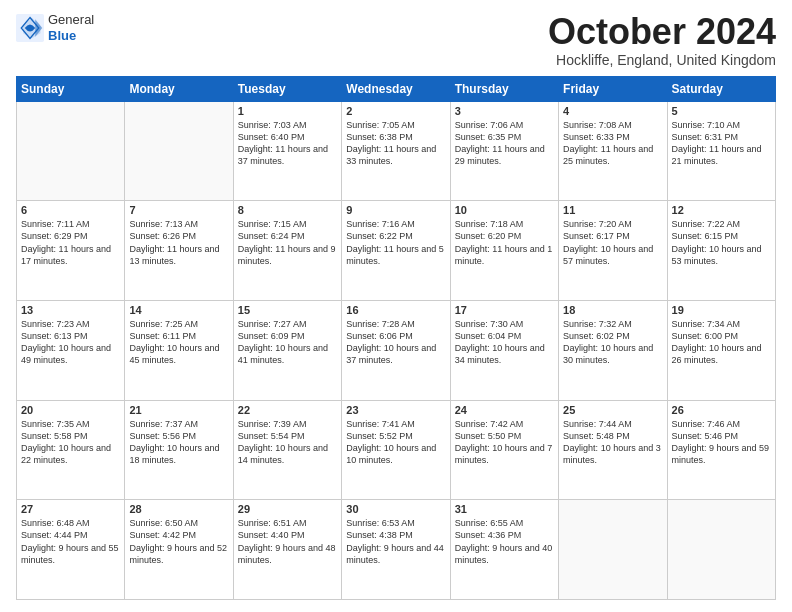 The height and width of the screenshot is (612, 792). What do you see at coordinates (613, 450) in the screenshot?
I see `calendar-cell: 25Sunrise: 7:44 AM Sunset: 5:48 PM Dayli…` at bounding box center [613, 450].